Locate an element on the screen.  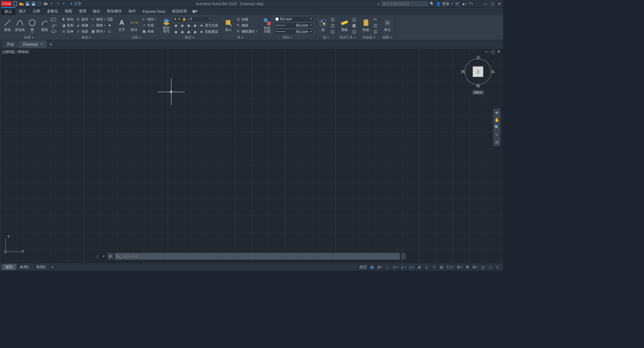
group-select-icon: ◫ is located at coordinates (332, 31).